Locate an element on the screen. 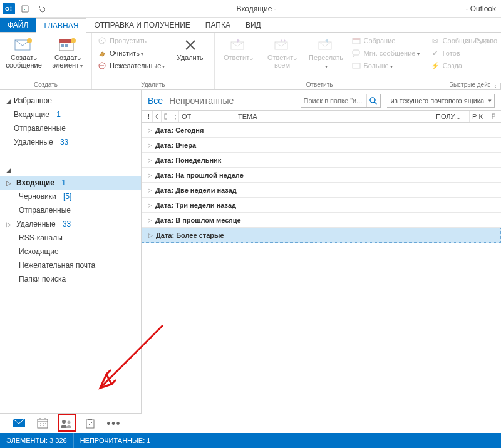  check-icon: ✔ is located at coordinates (435, 53).